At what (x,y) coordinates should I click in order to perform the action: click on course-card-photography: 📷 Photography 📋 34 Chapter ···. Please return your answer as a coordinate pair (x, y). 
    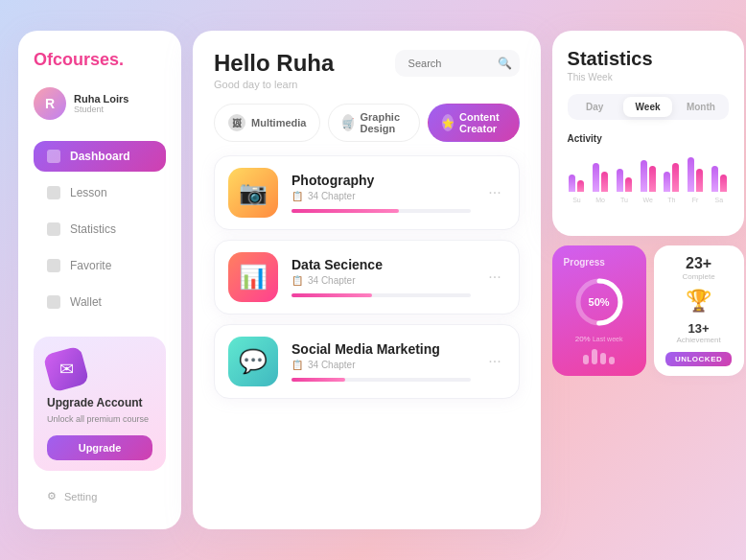
    Looking at the image, I should click on (366, 193).